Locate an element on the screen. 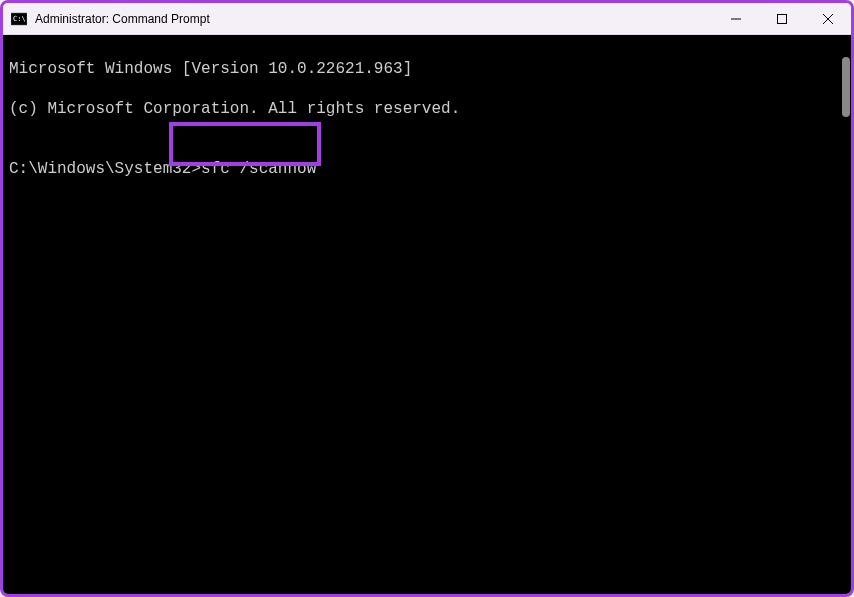 The width and height of the screenshot is (854, 597). svg-text: C:\ is located at coordinates (20, 19).